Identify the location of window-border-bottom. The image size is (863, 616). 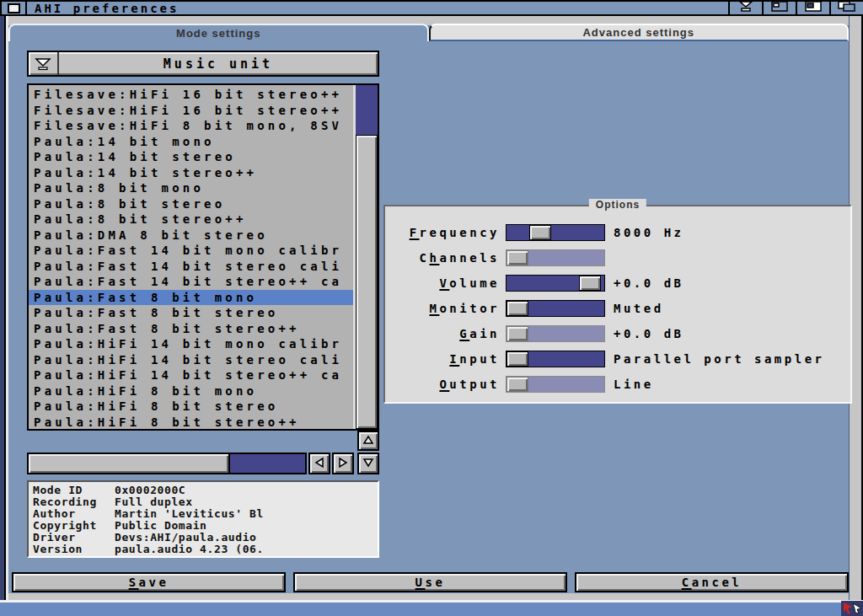
(428, 597).